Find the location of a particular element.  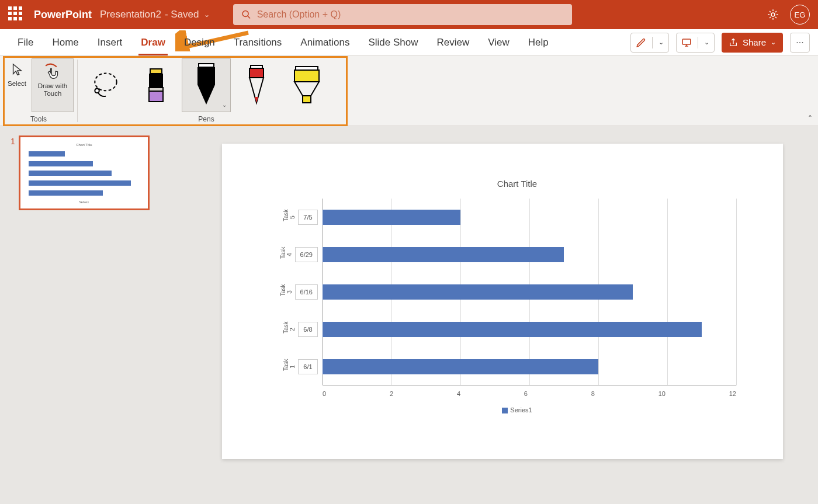

search-box is located at coordinates (403, 15).